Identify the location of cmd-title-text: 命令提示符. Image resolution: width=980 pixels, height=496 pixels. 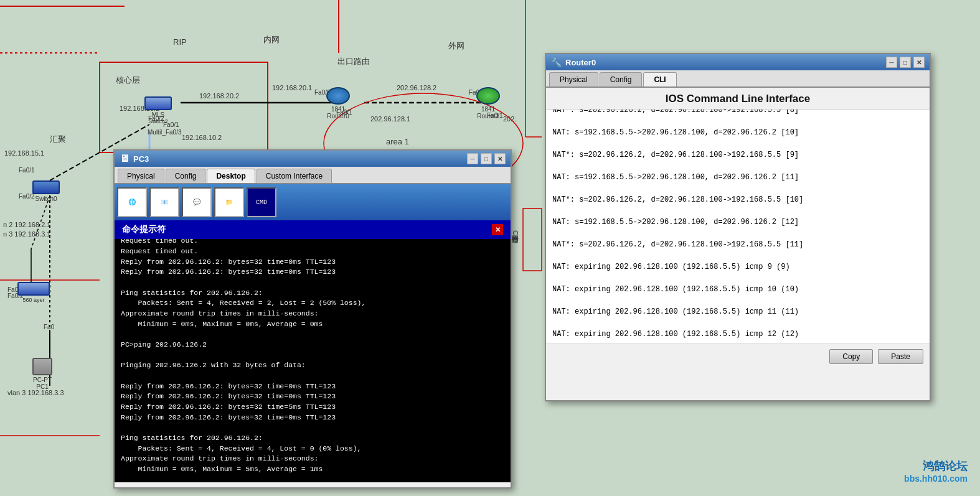
(144, 230).